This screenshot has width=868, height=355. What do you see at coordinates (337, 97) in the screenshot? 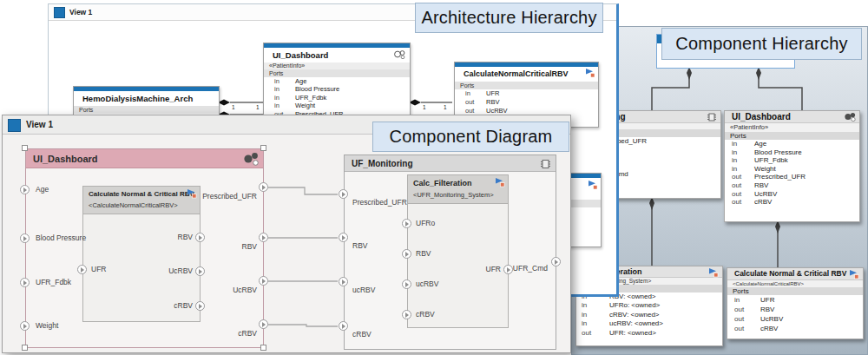
I see `port-row: inUFR_Fdbk` at bounding box center [337, 97].